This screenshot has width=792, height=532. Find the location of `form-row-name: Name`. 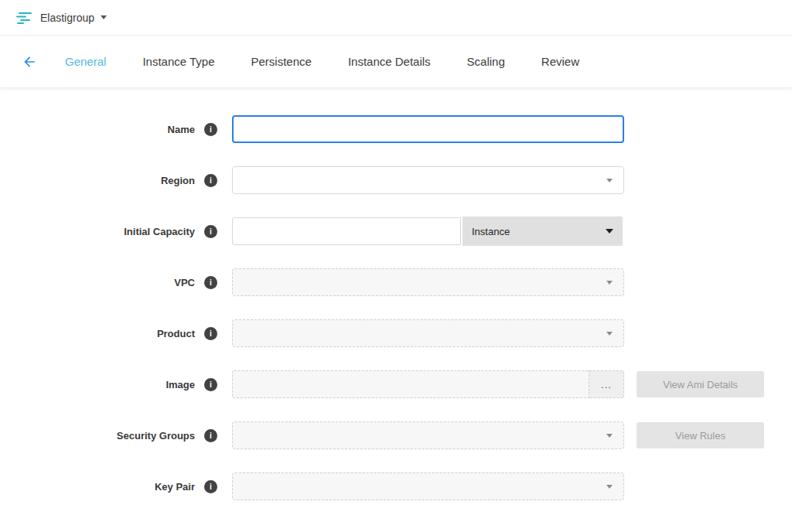

form-row-name: Name is located at coordinates (396, 129).